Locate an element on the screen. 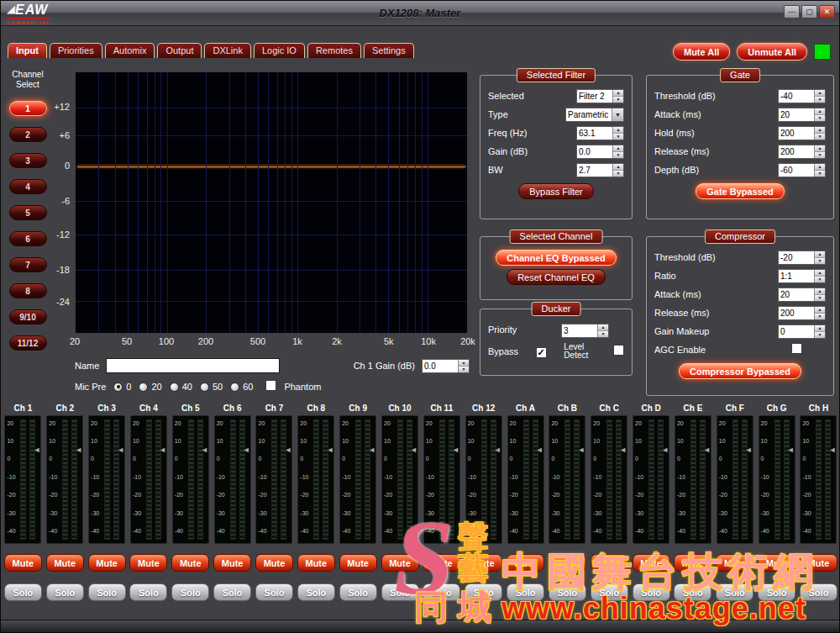 The image size is (840, 633). filter-gain-db-down: ▼ is located at coordinates (618, 155).